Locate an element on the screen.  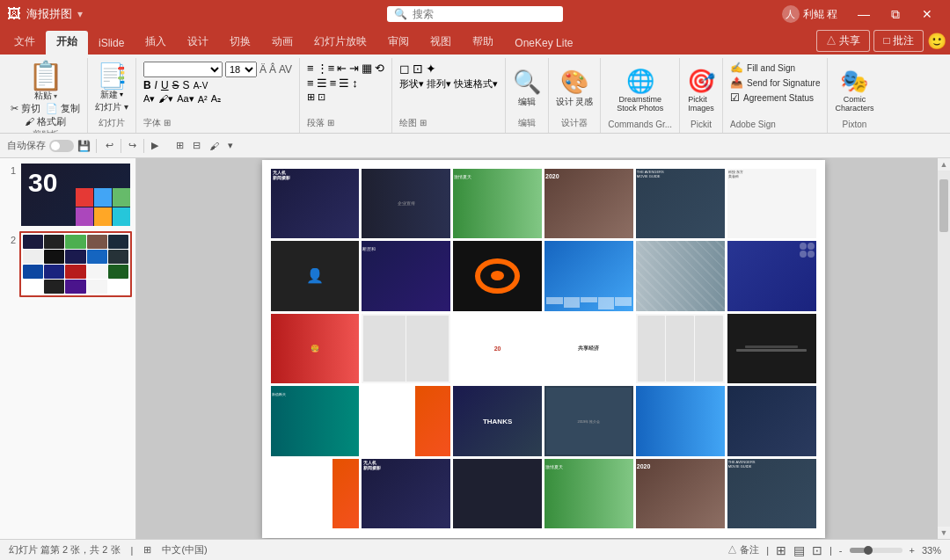
slide-2-container: 2 is located at coordinates (68, 264).